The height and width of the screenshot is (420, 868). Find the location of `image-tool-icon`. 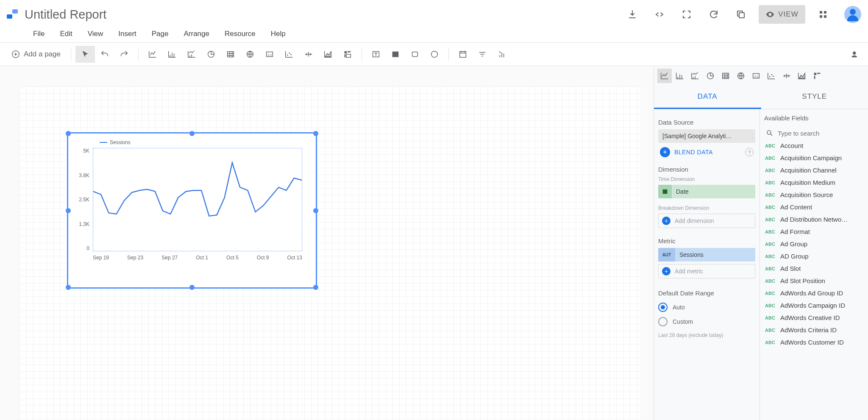

image-tool-icon is located at coordinates (395, 54).